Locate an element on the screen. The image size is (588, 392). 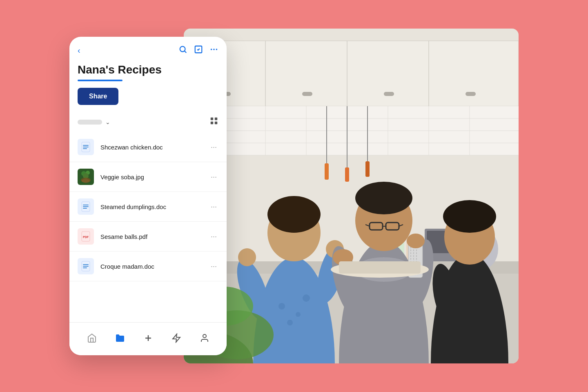
file-name: Steamed dumplings.doc is located at coordinates (155, 207).